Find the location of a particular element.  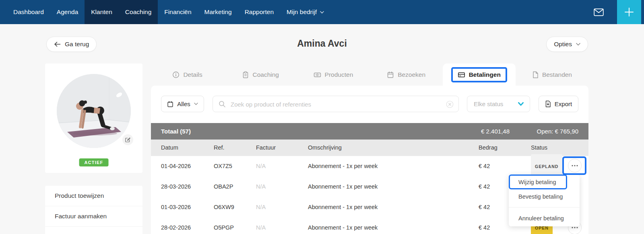

options-label: Opties is located at coordinates (563, 44).